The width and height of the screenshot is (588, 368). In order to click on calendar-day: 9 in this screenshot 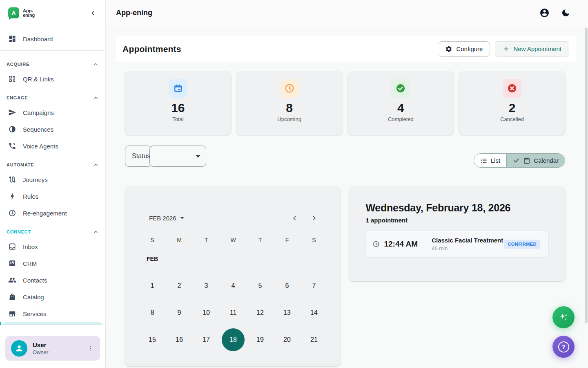, I will do `click(179, 313)`.